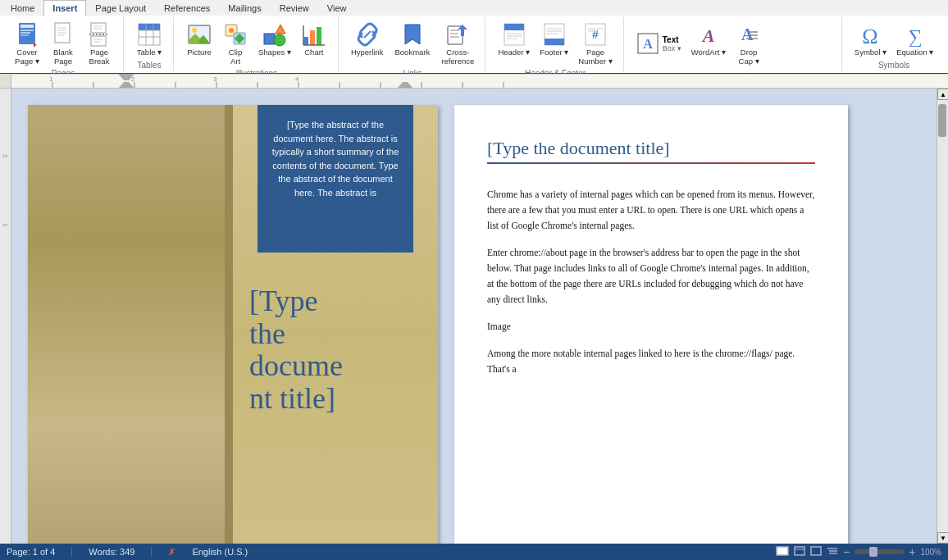  I want to click on chart-label: Chart, so click(313, 52).